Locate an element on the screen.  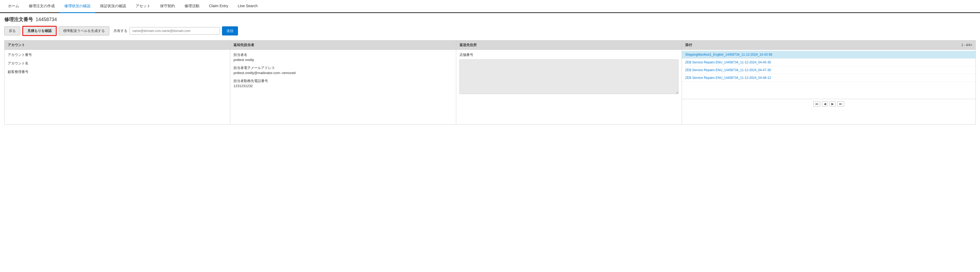
nav-assets: アセット is located at coordinates (143, 6).